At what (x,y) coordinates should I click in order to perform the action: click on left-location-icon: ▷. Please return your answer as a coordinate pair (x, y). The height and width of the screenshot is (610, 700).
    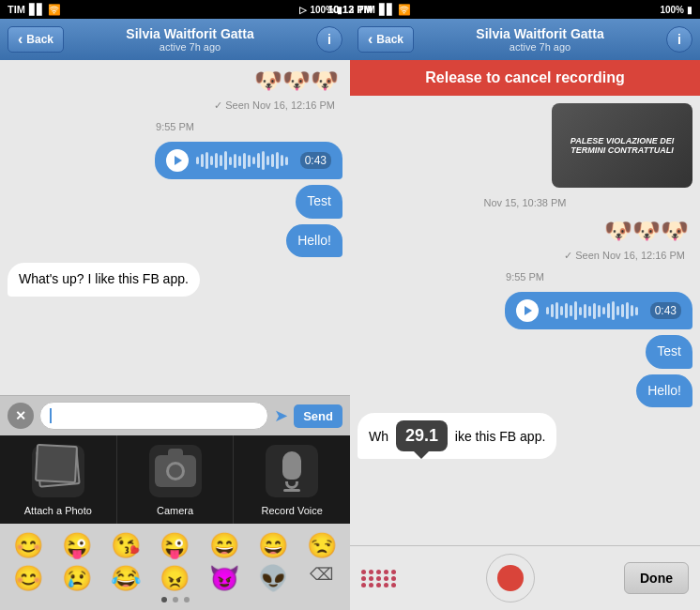
    Looking at the image, I should click on (303, 9).